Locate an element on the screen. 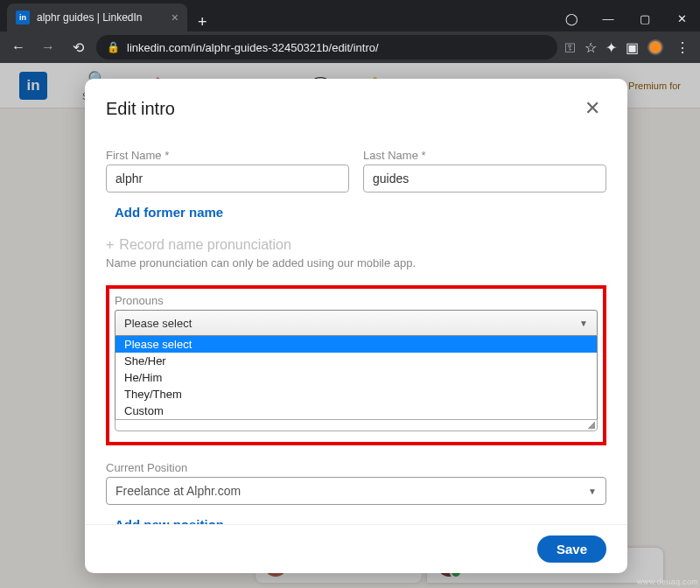  modal-title: Edit intro is located at coordinates (140, 108).